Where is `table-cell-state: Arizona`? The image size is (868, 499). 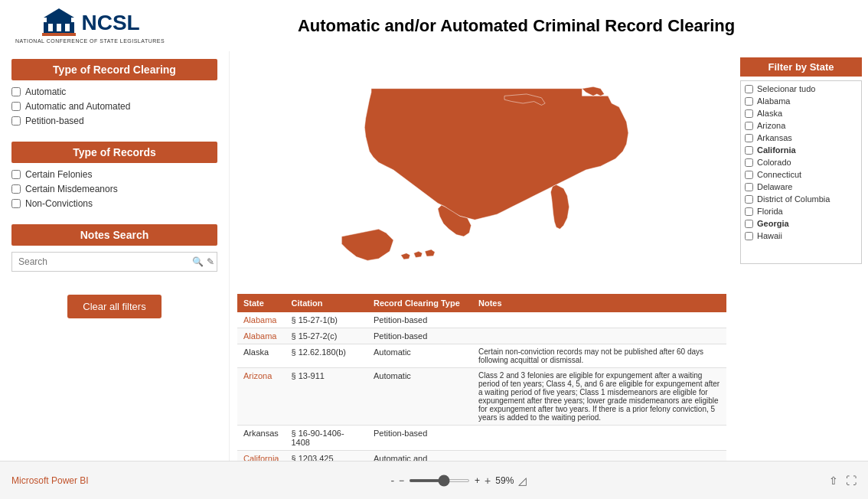
table-cell-state: Arizona is located at coordinates (261, 396).